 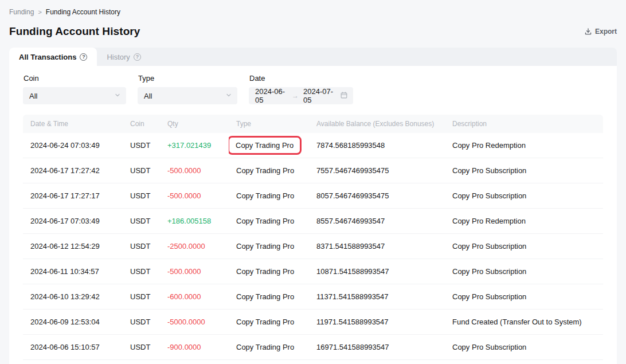 I want to click on coin-filter-label: Coin, so click(x=75, y=78).